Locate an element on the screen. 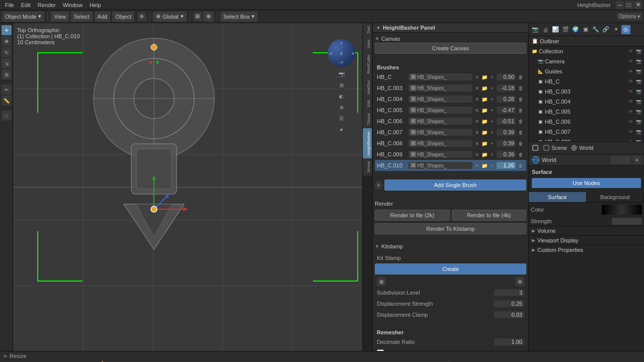 The image size is (644, 362). kitstamp-header: ▼ Kitstamp is located at coordinates (451, 246).